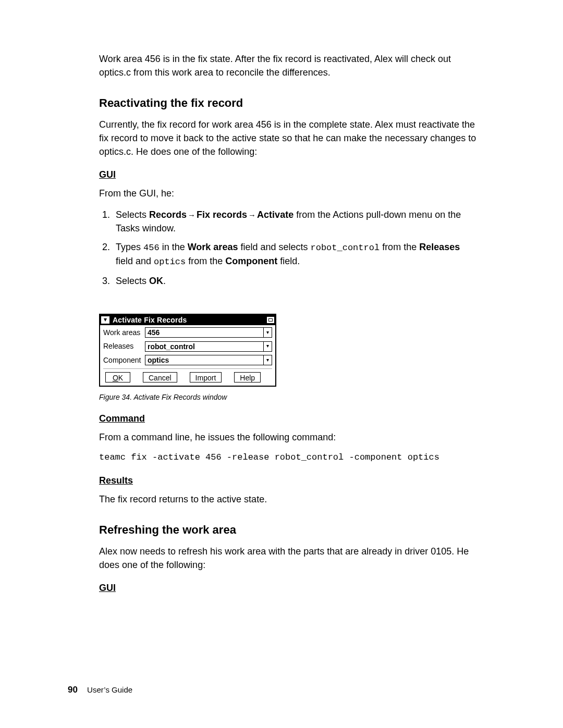  Describe the element at coordinates (109, 690) in the screenshot. I see `book-title: User’s Guide` at that location.